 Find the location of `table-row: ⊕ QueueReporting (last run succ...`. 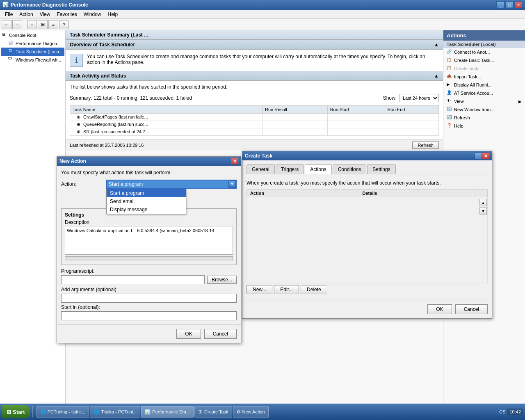

table-row: ⊕ QueueReporting (last run succ... is located at coordinates (254, 125).